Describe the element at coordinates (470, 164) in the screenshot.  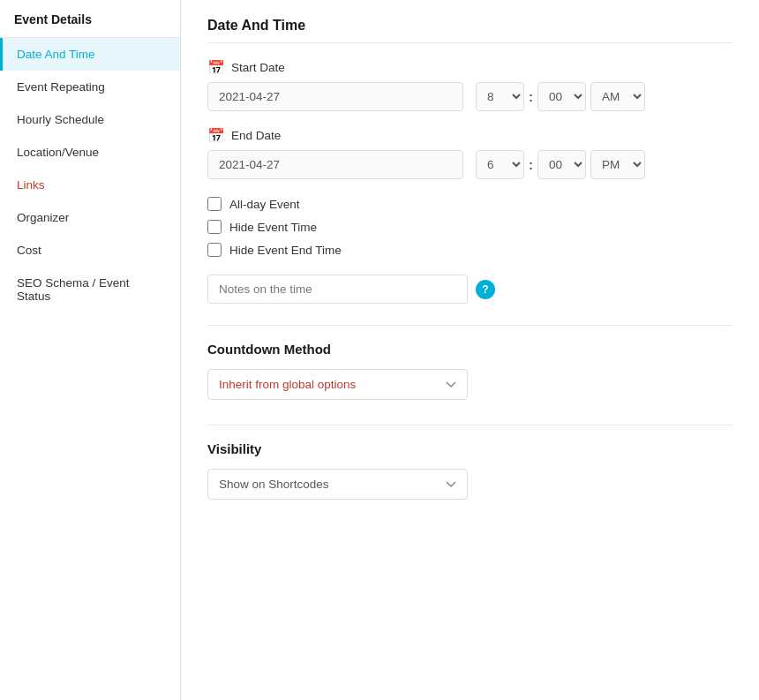
I see `end-date-time-row: 6 1234 578 9101112 : 00153045 AMPM` at that location.